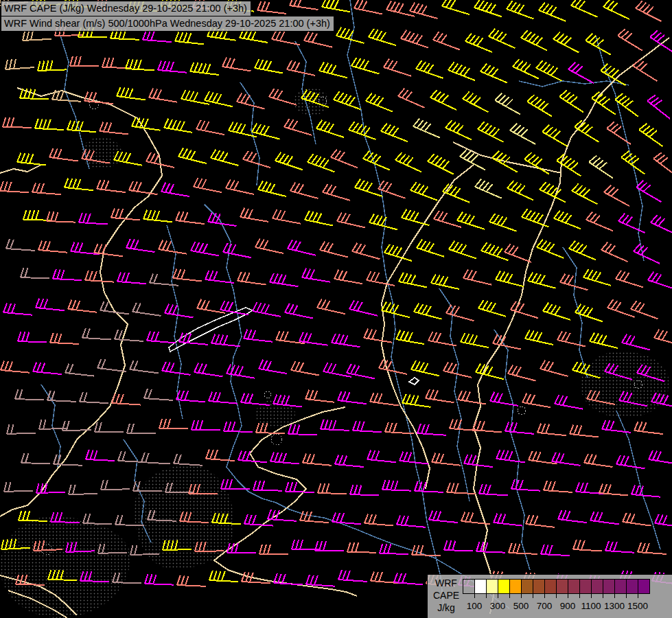  I want to click on country-border, so click(286, 501).